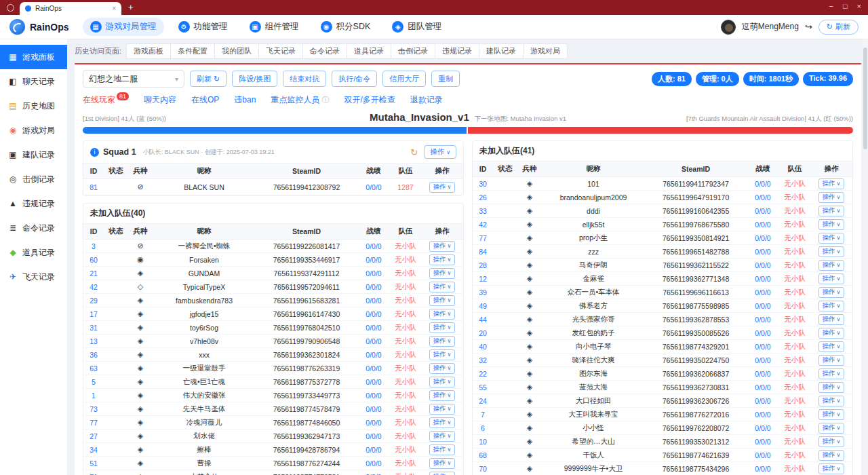 This screenshot has width=868, height=475. What do you see at coordinates (106, 100) in the screenshot?
I see `match-tab: 在线玩家81` at bounding box center [106, 100].